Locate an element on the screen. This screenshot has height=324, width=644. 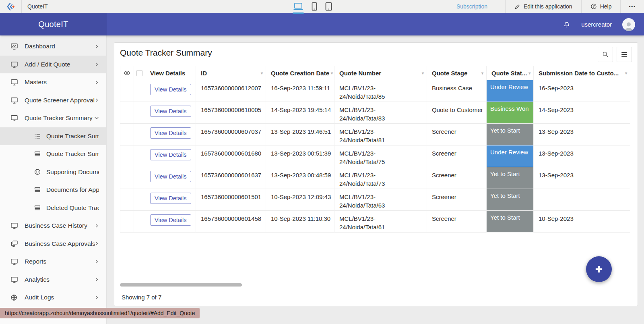
app-header: QuoteIT usercreator is located at coordinates (322, 24).